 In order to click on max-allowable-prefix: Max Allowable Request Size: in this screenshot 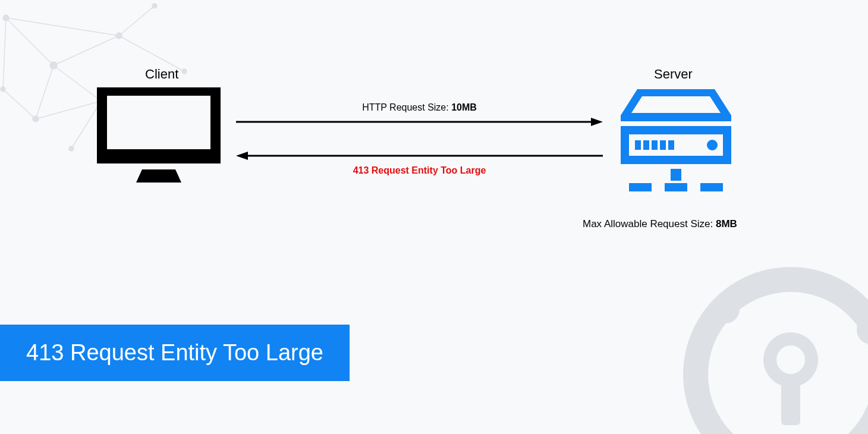, I will do `click(649, 224)`.